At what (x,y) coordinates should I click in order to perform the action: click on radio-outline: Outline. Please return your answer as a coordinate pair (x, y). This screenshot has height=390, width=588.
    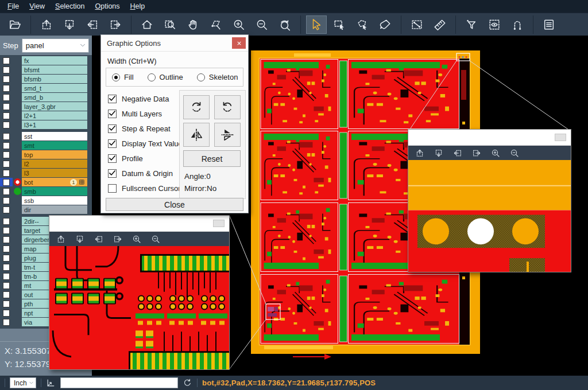
    Looking at the image, I should click on (165, 77).